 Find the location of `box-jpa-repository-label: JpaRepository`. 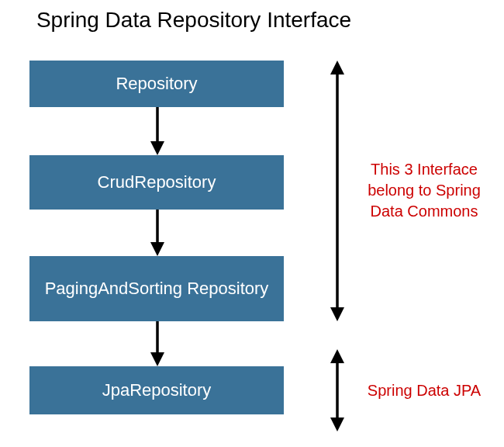

box-jpa-repository-label: JpaRepository is located at coordinates (157, 390).